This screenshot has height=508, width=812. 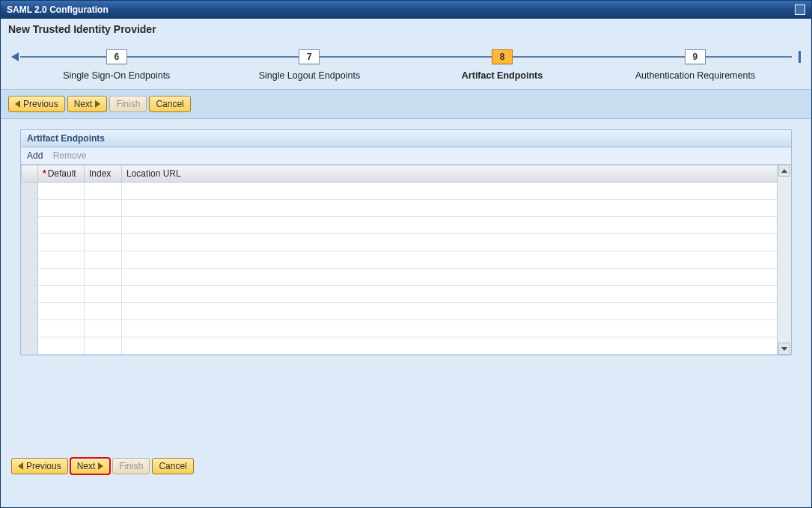 I want to click on cancel-button-bottom: Cancel, so click(x=172, y=466).